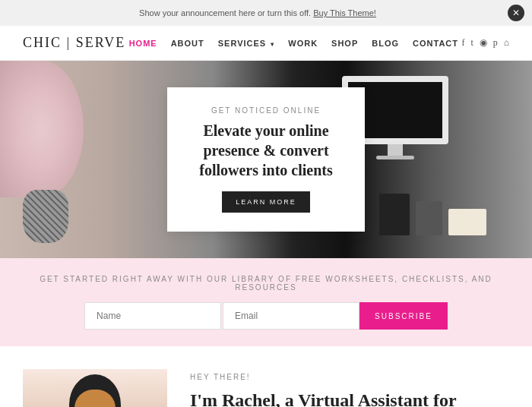 Image resolution: width=532 pixels, height=407 pixels. I want to click on pinterest-icon: p, so click(496, 43).